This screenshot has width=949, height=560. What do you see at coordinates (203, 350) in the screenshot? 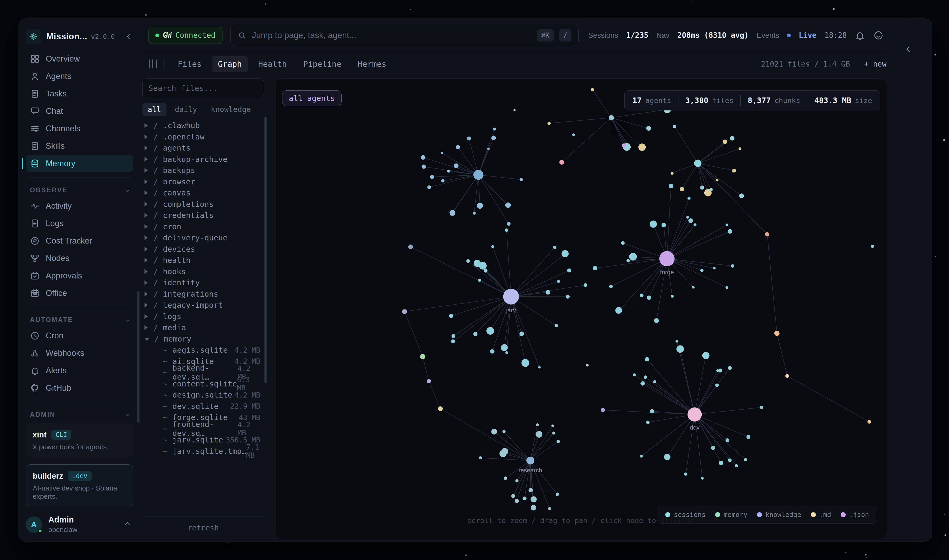
I see `tree-file: ~aegis.sqlite4.2 MB` at bounding box center [203, 350].